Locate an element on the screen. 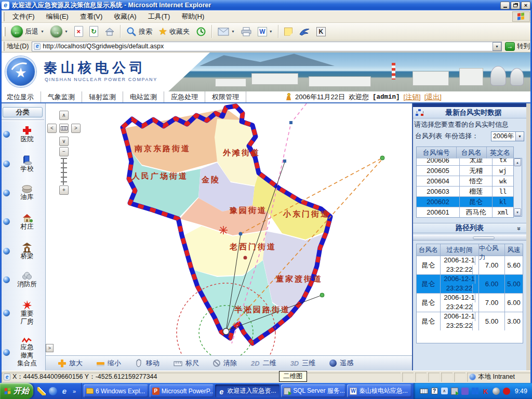  tab-emergency-handling: 应急处理 is located at coordinates (185, 97).